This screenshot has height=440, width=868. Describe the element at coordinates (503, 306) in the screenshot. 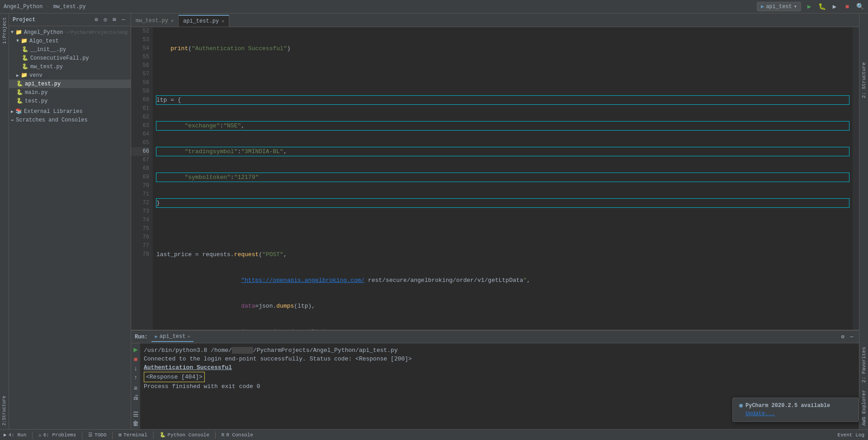

I see `code-line-62: data=json.dumps(ltp),` at that location.